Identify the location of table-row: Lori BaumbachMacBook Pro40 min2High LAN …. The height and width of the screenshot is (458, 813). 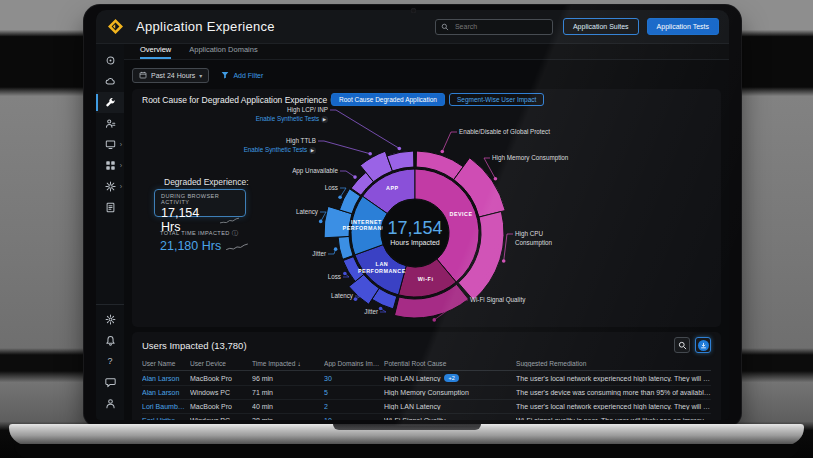
(426, 407).